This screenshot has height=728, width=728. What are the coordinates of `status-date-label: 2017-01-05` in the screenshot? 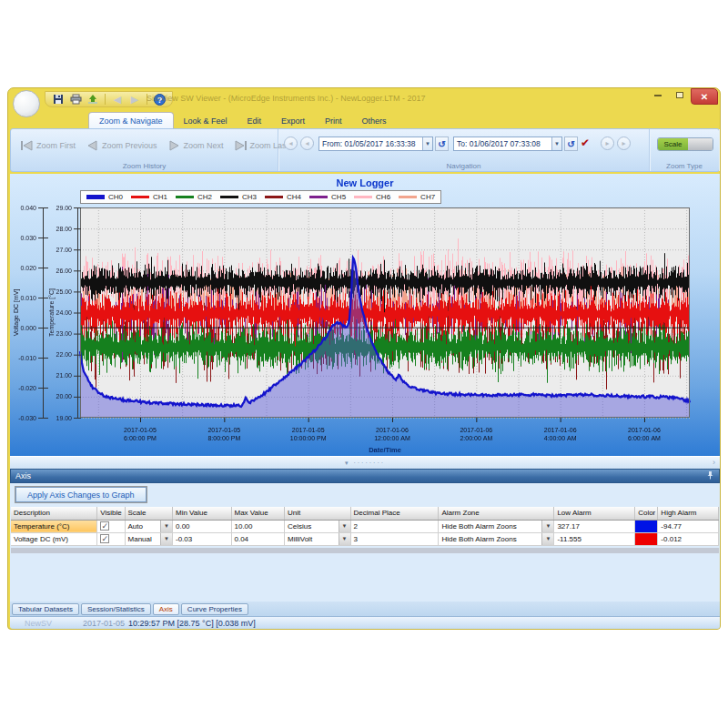 It's located at (104, 623).